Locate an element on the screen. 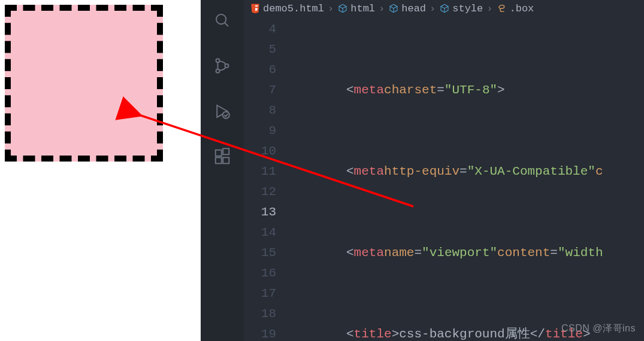 The height and width of the screenshot is (341, 644). watermark-text: CSDN @泽哥ins is located at coordinates (598, 329).